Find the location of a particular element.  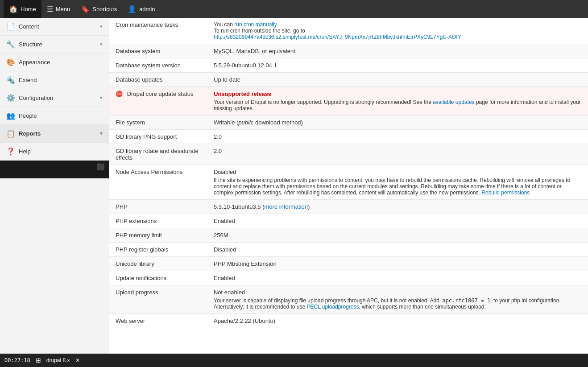

sidebar-black-area: ⬛ is located at coordinates (54, 169).